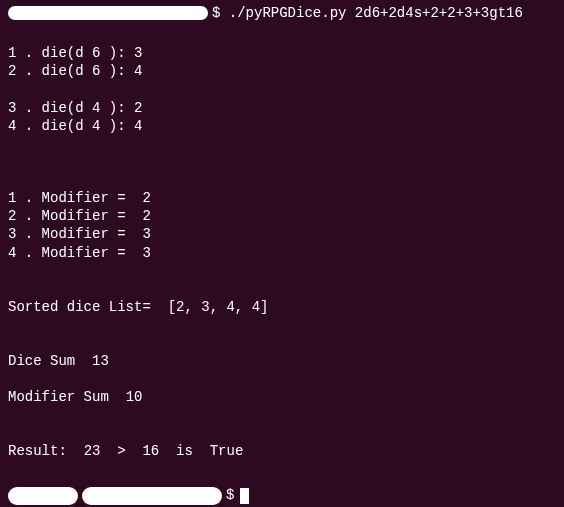 The image size is (564, 507). What do you see at coordinates (282, 234) in the screenshot?
I see `modifier-line: 3 . Modifier = 3` at bounding box center [282, 234].